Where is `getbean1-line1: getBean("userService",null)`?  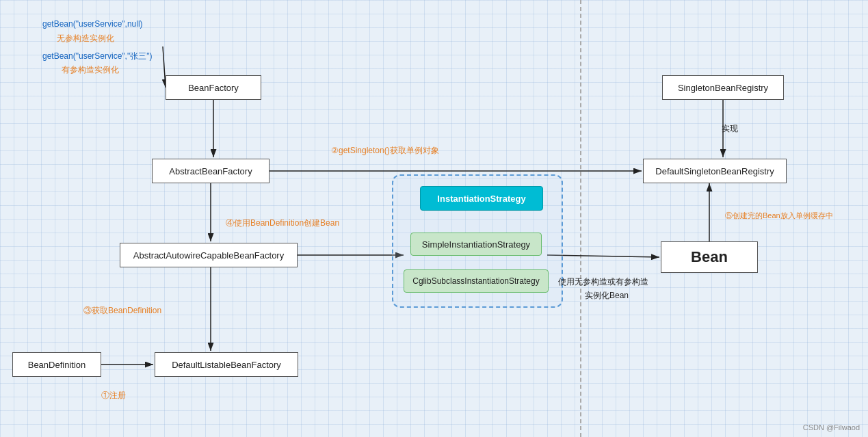 getbean1-line1: getBean("userService",null) is located at coordinates (93, 24).